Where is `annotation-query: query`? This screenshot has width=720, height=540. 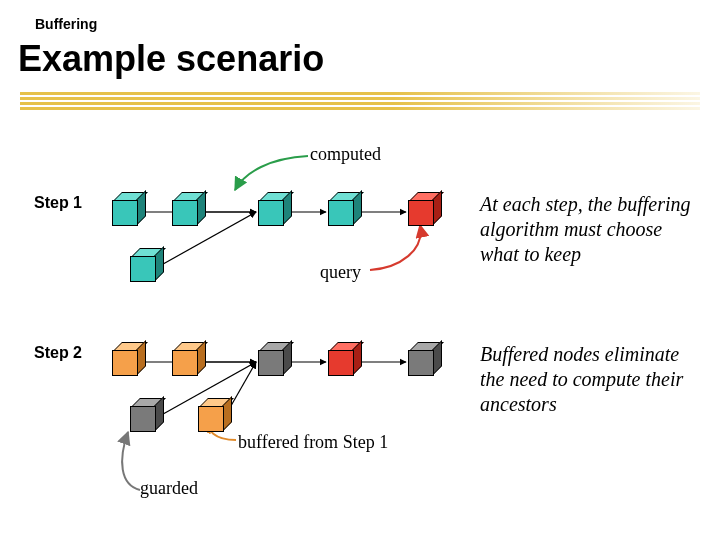
annotation-query: query is located at coordinates (340, 272).